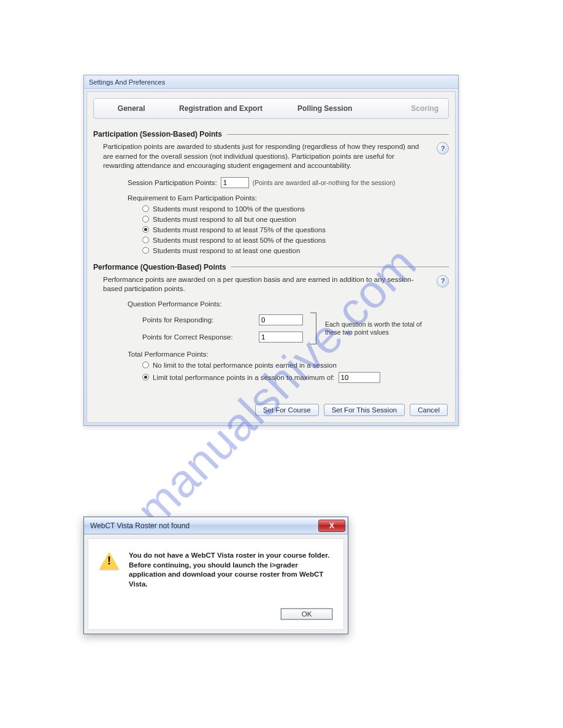 Image resolution: width=563 pixels, height=728 pixels. I want to click on participation-header: Participation (Session-Based) Points, so click(271, 134).